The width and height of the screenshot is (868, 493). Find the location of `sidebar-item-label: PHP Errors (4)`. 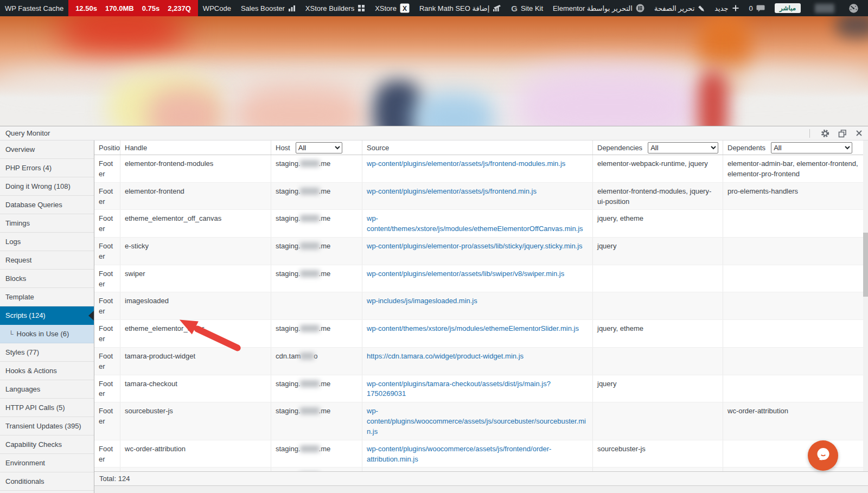

sidebar-item-label: PHP Errors (4) is located at coordinates (28, 168).